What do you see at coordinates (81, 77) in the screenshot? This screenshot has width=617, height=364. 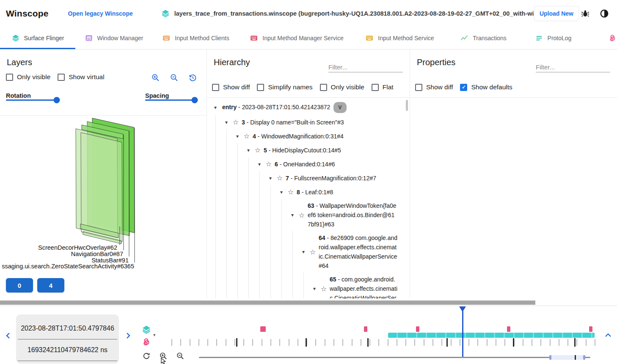 I see `checkbox-show-virtual: Show virtual` at bounding box center [81, 77].